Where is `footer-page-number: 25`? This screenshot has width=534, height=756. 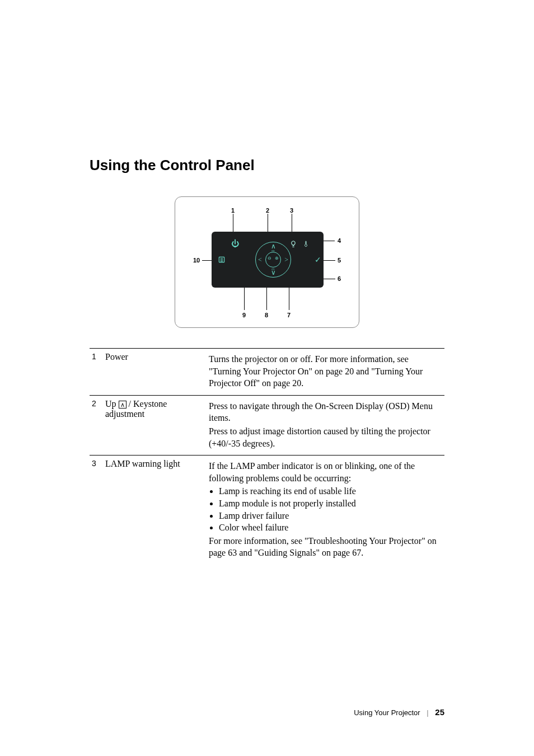
footer-page-number: 25 is located at coordinates (440, 712).